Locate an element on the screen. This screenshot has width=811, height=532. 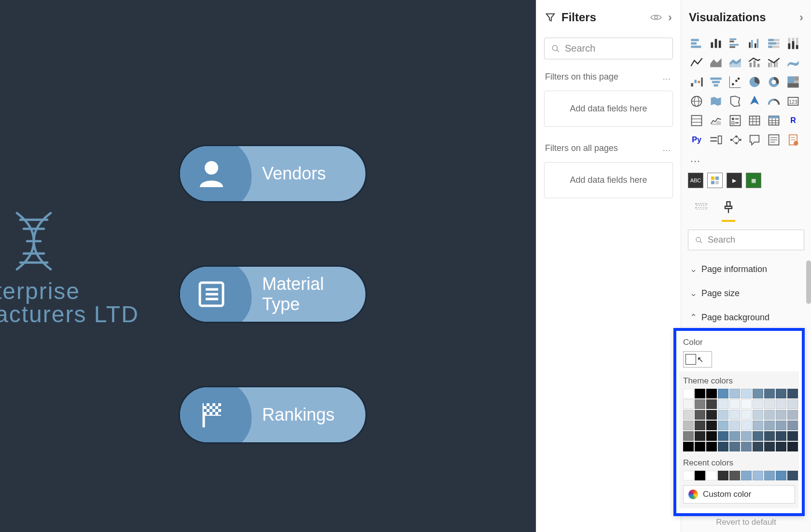
nav-button-rankings: Rankings is located at coordinates (273, 415).